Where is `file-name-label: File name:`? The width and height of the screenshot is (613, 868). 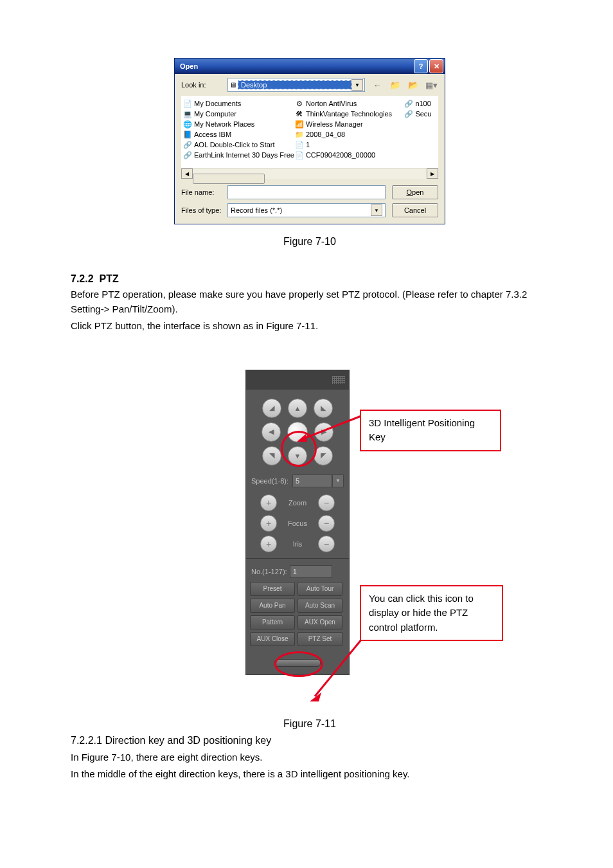 file-name-label: File name: is located at coordinates (204, 192).